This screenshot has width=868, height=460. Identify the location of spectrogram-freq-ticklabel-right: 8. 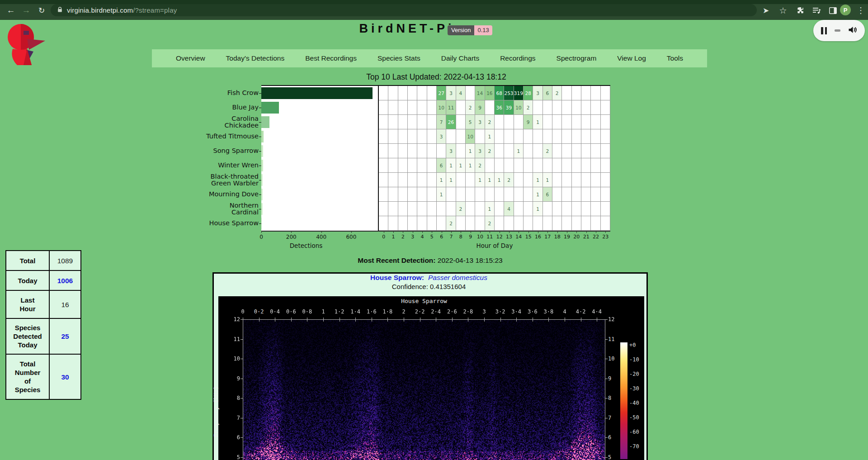
(614, 398).